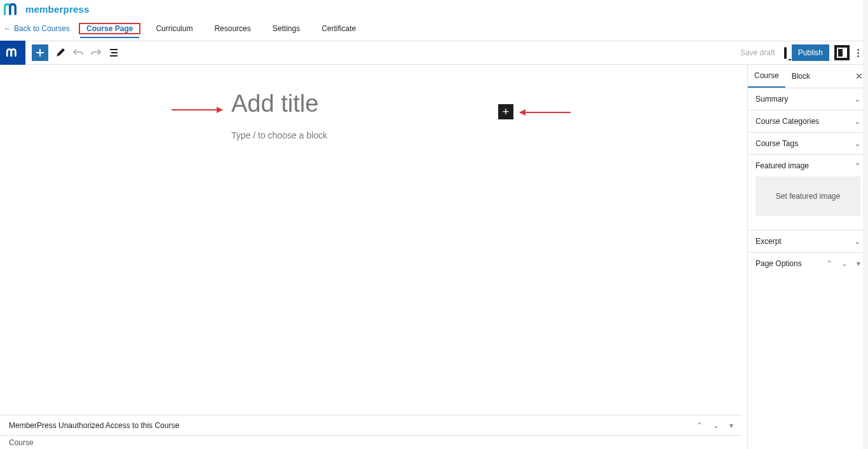  I want to click on publish-button: Publish, so click(811, 53).